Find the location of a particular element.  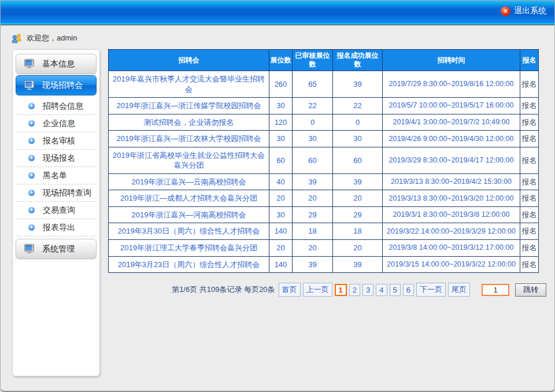

page-button-5: 5 is located at coordinates (395, 290).